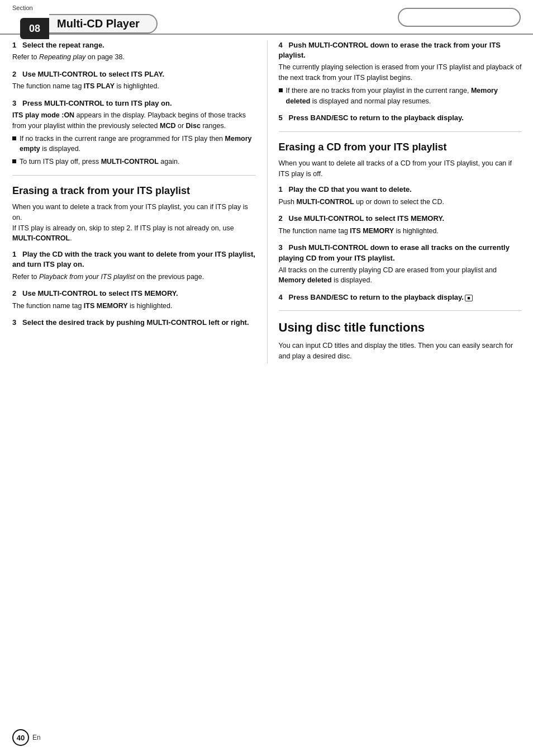 This screenshot has width=533, height=756. Describe the element at coordinates (401, 50) in the screenshot. I see `right-step-4-heading: 4 Push MULTI-CONTROL down to erase the t…` at that location.